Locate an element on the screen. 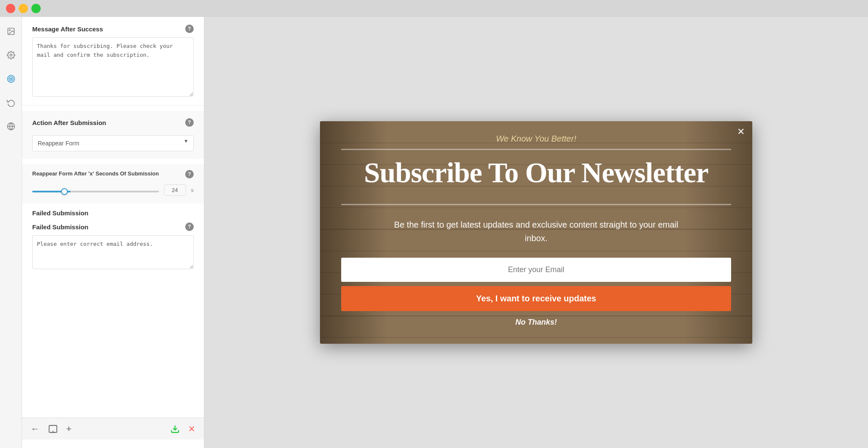  popup-no-thanks-link: No Thanks! is located at coordinates (536, 322).